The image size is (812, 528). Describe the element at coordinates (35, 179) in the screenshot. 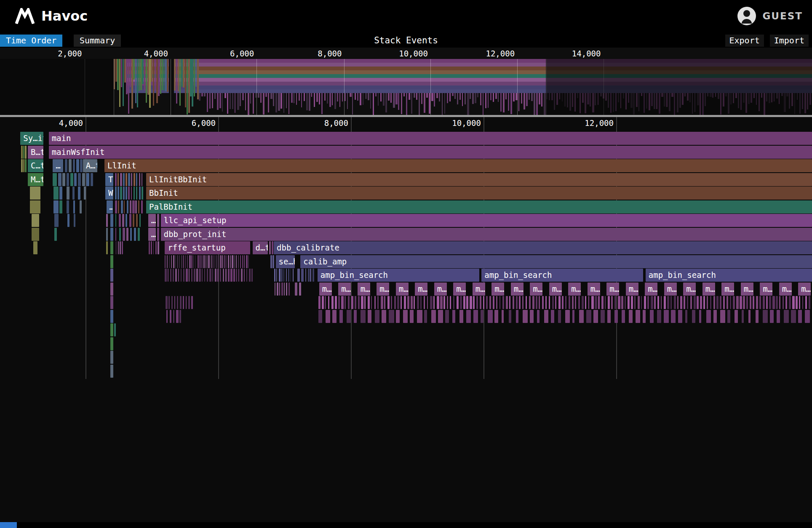

I see `flame-frame: M…t` at that location.